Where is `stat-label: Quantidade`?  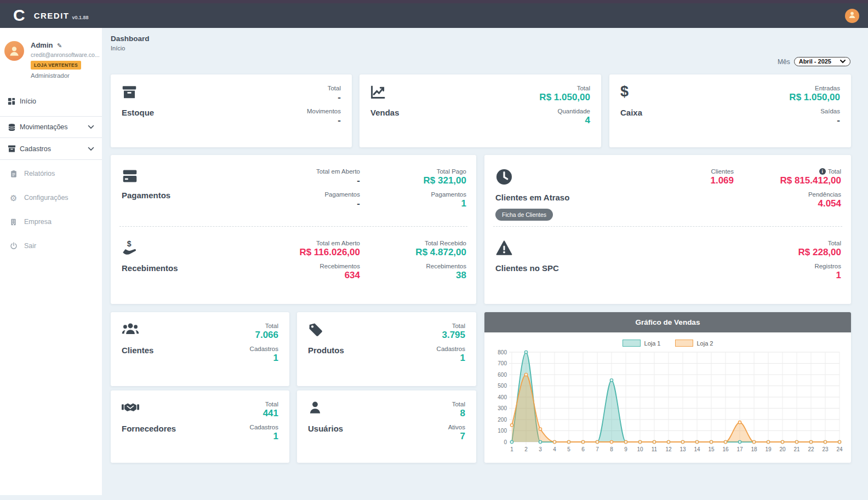
stat-label: Quantidade is located at coordinates (574, 111).